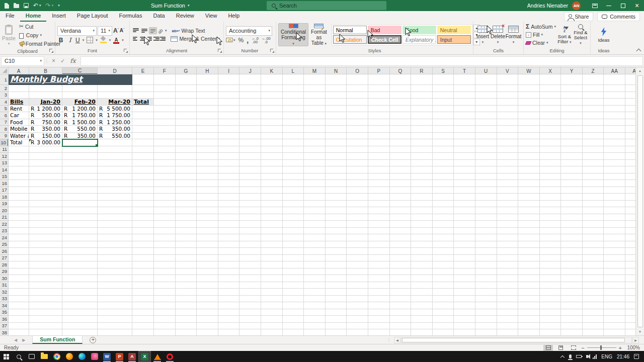 This screenshot has height=362, width=644. What do you see at coordinates (207, 102) in the screenshot?
I see `cell-H4` at bounding box center [207, 102].